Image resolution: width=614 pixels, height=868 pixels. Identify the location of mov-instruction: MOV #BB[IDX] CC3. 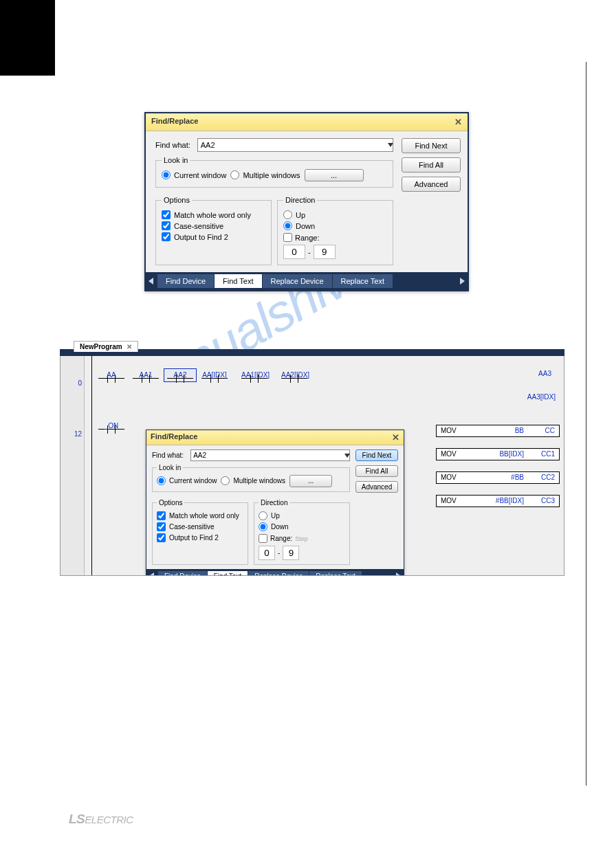
(498, 501).